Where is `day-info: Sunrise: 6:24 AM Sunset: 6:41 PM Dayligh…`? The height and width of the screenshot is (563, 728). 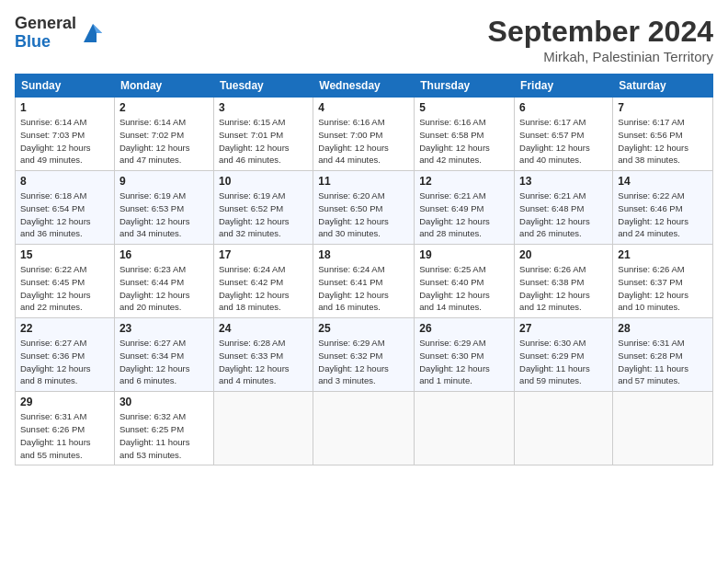
day-info: Sunrise: 6:24 AM Sunset: 6:41 PM Dayligh… is located at coordinates (364, 289).